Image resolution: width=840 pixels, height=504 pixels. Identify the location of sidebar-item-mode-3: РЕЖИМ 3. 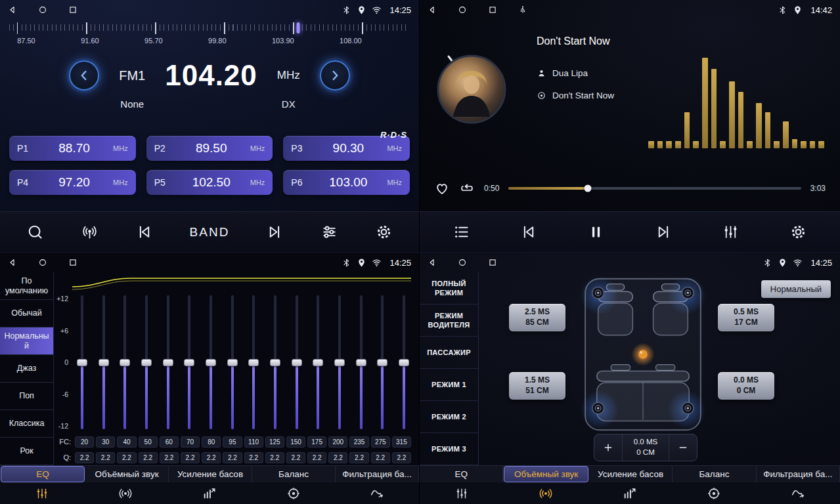
(449, 449).